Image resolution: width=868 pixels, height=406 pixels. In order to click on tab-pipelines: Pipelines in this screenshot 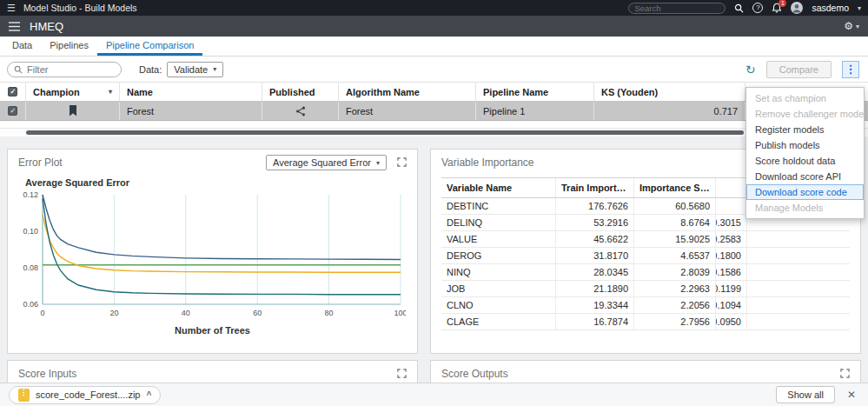, I will do `click(70, 46)`.